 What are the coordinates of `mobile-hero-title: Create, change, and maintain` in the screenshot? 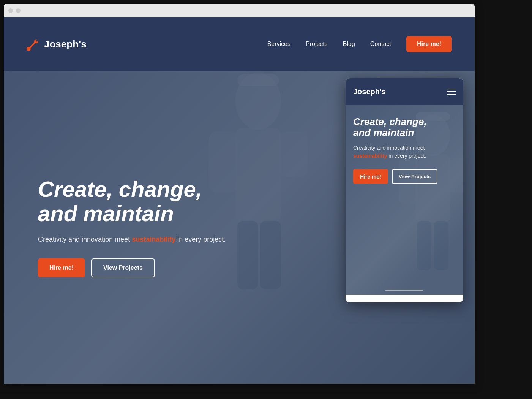 It's located at (404, 127).